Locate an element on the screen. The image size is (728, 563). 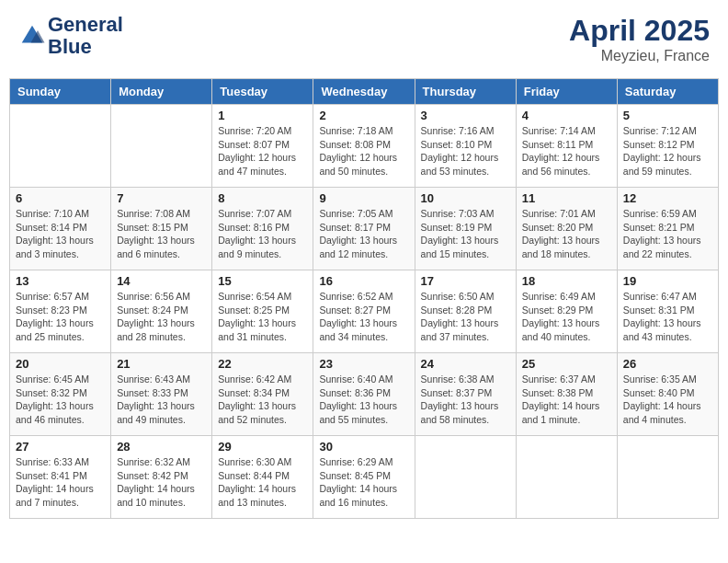
weekday-header-monday: Monday is located at coordinates (162, 92).